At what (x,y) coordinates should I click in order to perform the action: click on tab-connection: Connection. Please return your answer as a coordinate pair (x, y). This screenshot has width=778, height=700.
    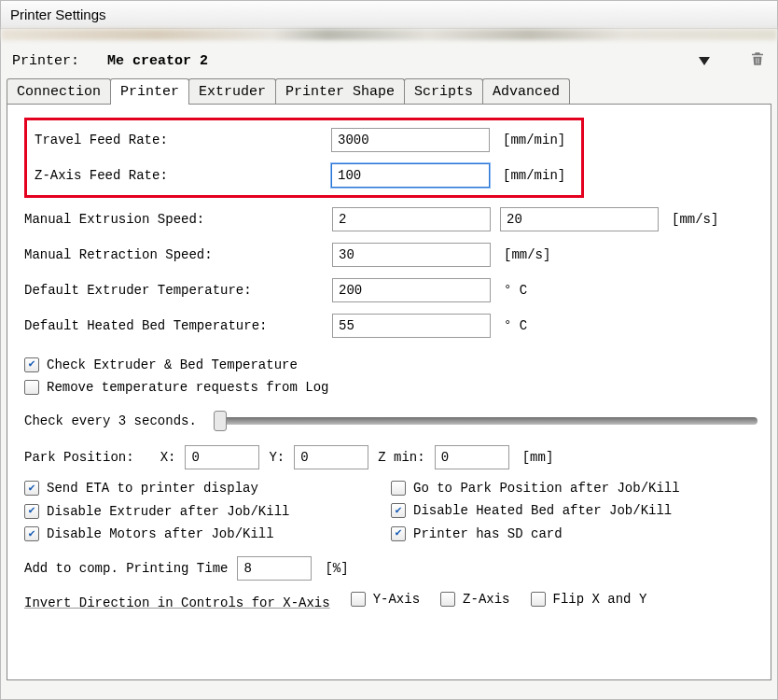
    Looking at the image, I should click on (59, 91).